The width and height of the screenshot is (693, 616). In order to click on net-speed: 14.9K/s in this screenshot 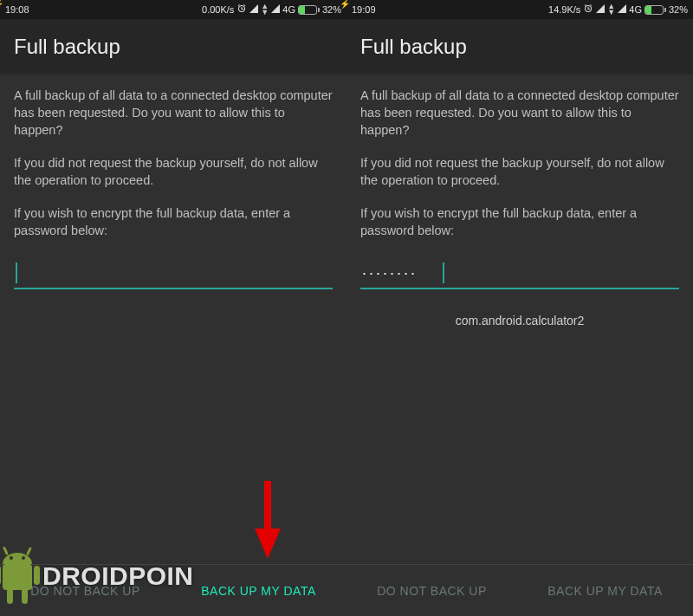, I will do `click(565, 10)`.